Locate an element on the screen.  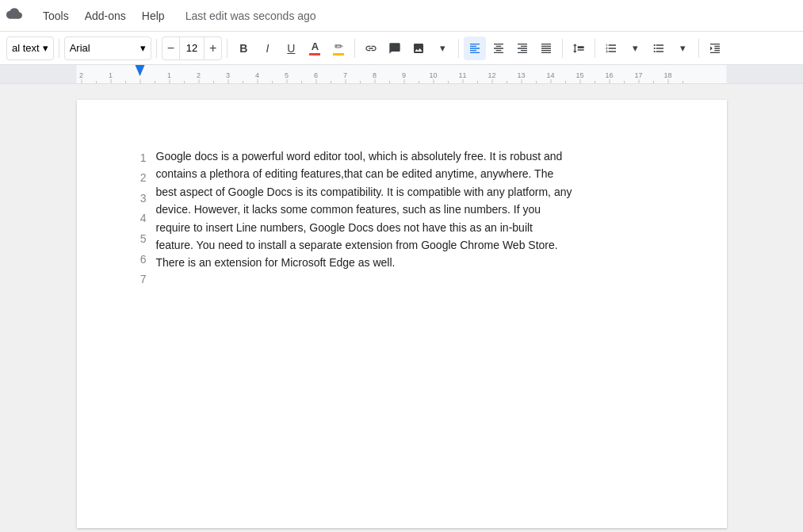
font-selector: Arial ▾ is located at coordinates (108, 48).